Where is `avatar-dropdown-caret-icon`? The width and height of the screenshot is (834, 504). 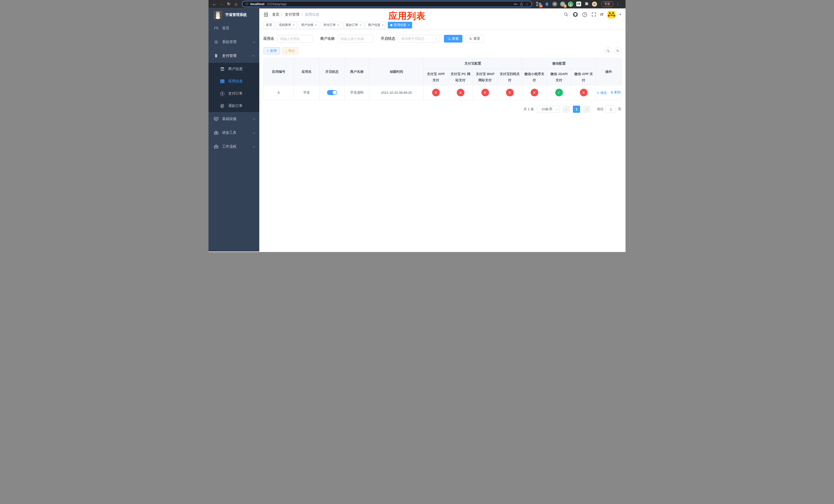
avatar-dropdown-caret-icon is located at coordinates (620, 15).